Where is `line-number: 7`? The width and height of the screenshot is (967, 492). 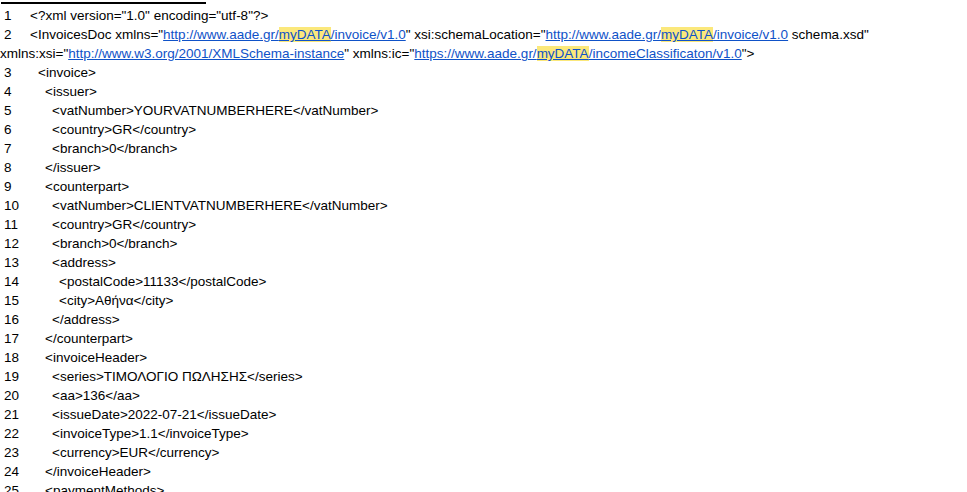
line-number: 7 is located at coordinates (8, 148).